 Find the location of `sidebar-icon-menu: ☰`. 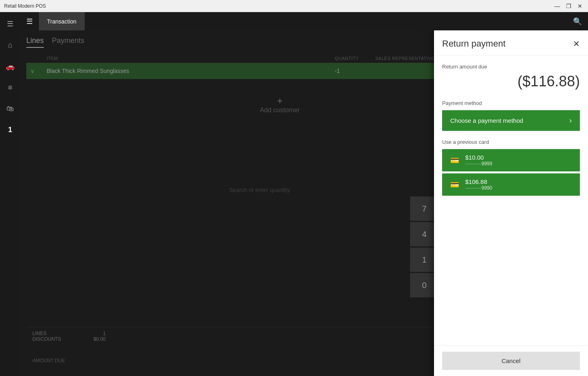

sidebar-icon-menu: ☰ is located at coordinates (10, 24).